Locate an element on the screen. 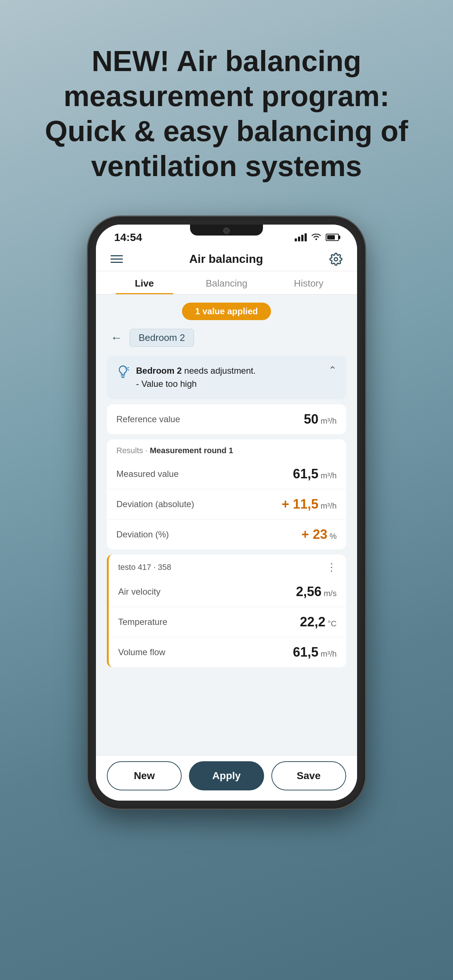 This screenshot has height=980, width=453. deviation-pct-row: Deviation (%) + 23 % is located at coordinates (226, 535).